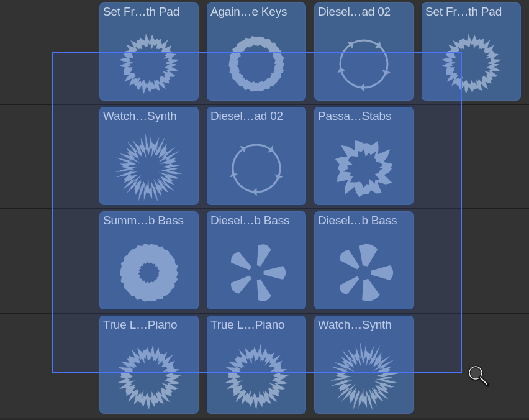 The width and height of the screenshot is (529, 420). Describe the element at coordinates (149, 260) in the screenshot. I see `loop-cell: Summ…b Bass` at that location.